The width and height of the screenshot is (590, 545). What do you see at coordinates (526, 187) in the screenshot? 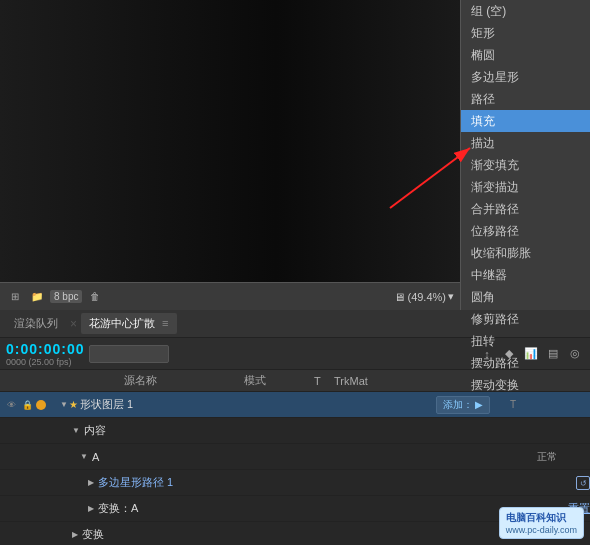
I see `menu-item-8: 渐变描边` at bounding box center [526, 187].